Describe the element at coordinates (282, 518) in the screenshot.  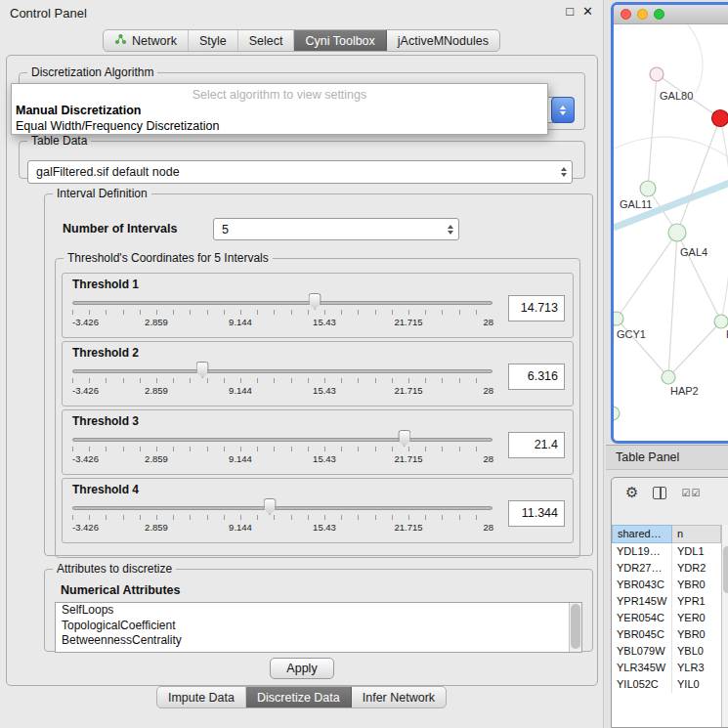
I see `threshold-4-slider: -3.4262.8599.14415.4321.71528` at that location.